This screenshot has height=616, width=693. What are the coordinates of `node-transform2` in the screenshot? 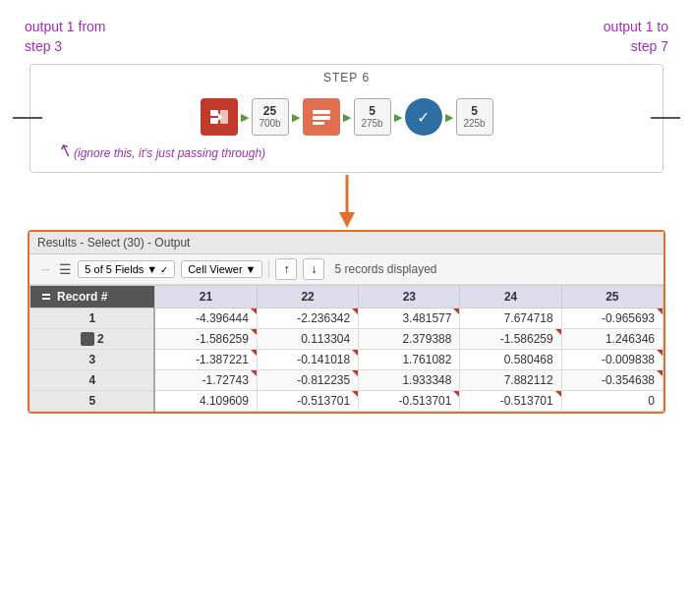 It's located at (321, 117).